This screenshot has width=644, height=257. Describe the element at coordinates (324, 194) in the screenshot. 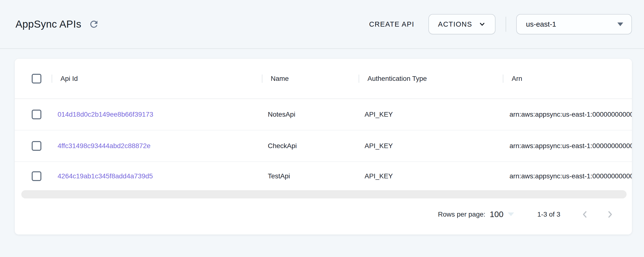

I see `horizontal-scrollbar` at that location.